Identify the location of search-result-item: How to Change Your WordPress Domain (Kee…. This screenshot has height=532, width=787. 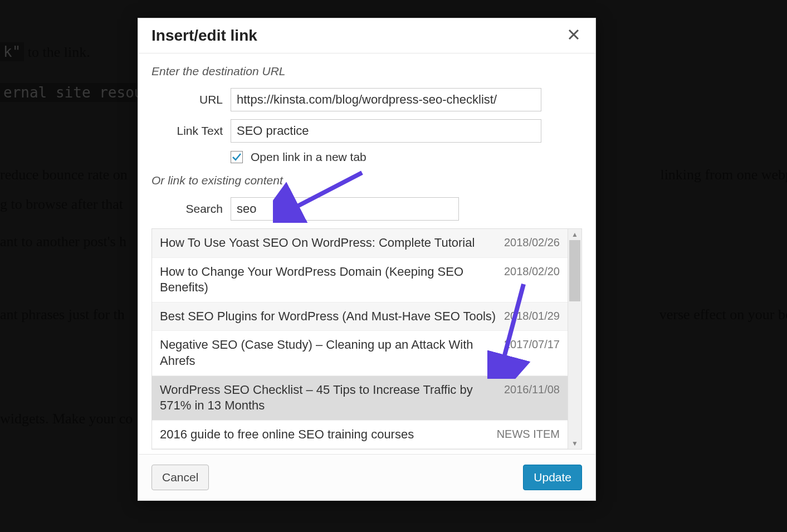
(360, 280).